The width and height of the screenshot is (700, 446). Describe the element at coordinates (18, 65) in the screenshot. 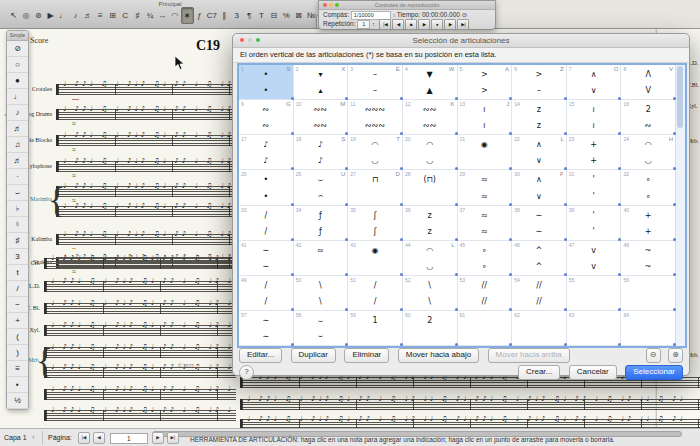

I see `whole-note-icon: ○` at that location.